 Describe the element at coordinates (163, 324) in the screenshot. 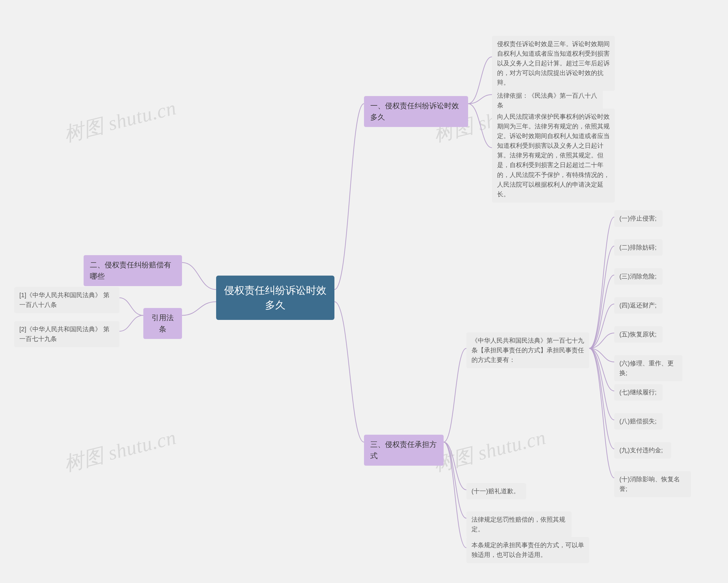

I see `cite-header: 引用法条` at that location.